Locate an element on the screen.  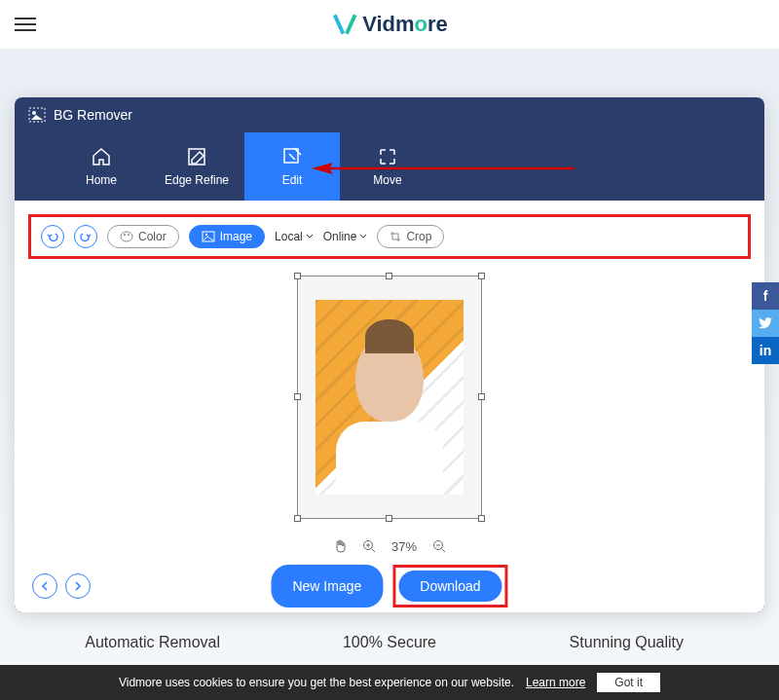
online-label: Online is located at coordinates (341, 237).